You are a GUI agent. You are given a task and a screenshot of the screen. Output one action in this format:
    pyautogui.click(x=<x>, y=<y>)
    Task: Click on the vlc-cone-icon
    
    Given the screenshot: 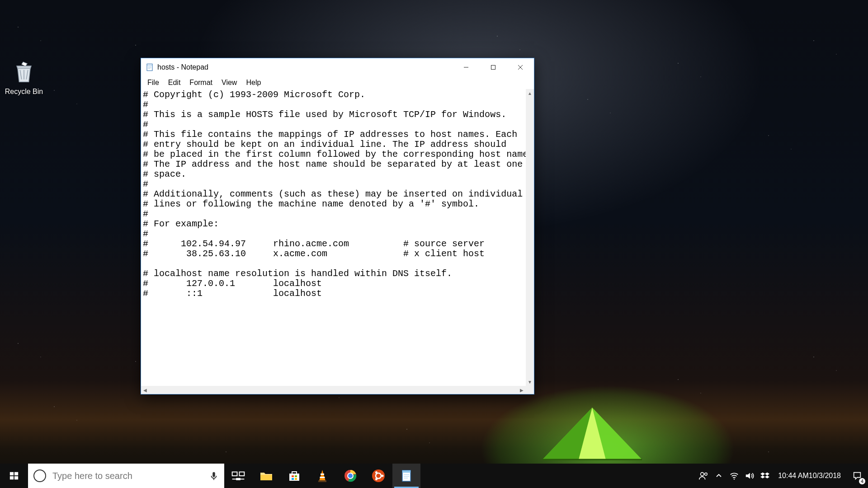 What is the action you would take?
    pyautogui.click(x=322, y=476)
    